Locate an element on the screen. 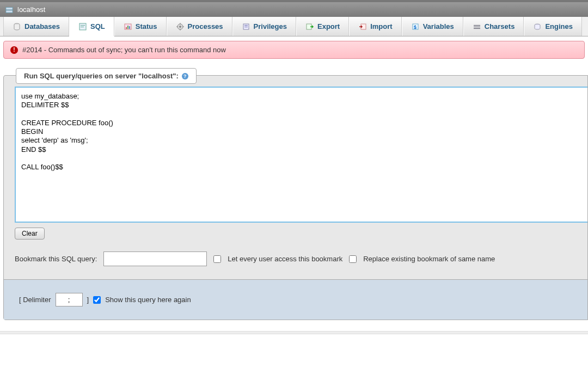  tab-sql: SQL is located at coordinates (91, 27).